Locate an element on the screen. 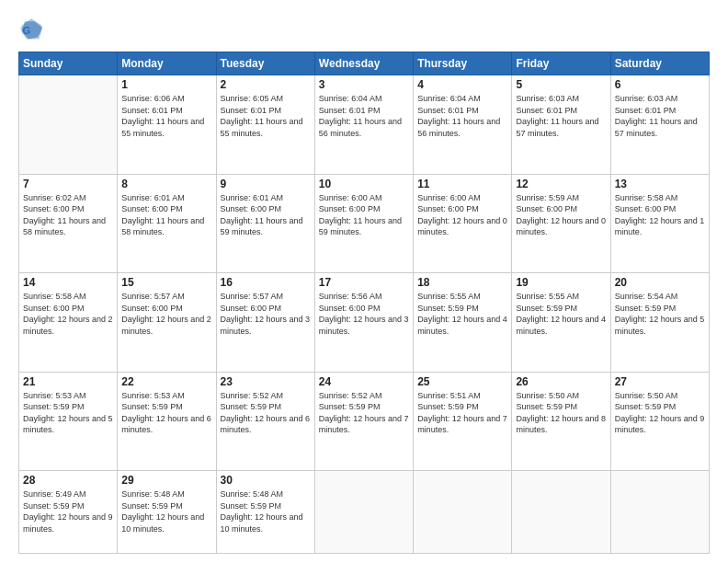 This screenshot has width=728, height=563. header: G is located at coordinates (364, 29).